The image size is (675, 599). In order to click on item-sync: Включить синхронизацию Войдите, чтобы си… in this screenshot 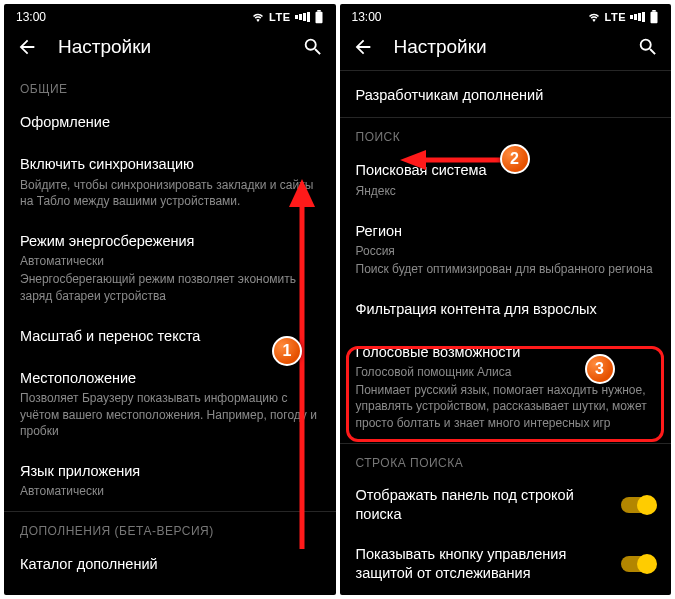, I will do `click(170, 182)`.